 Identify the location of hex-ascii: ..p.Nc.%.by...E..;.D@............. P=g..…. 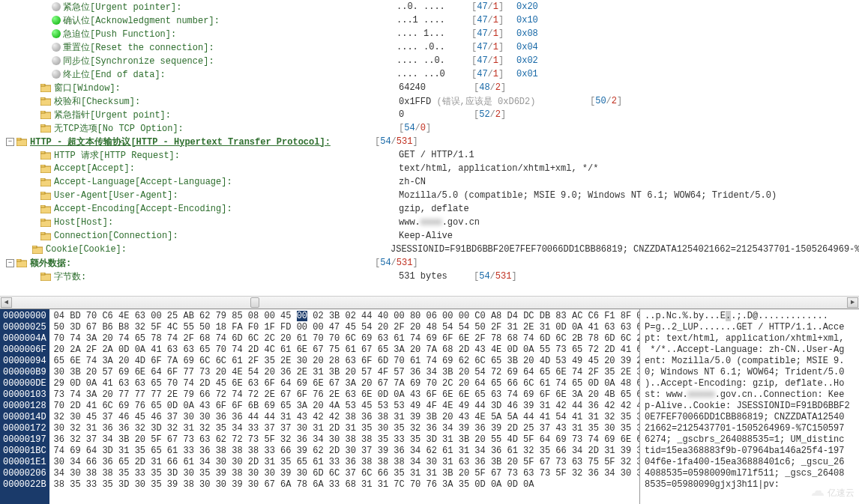
(750, 407).